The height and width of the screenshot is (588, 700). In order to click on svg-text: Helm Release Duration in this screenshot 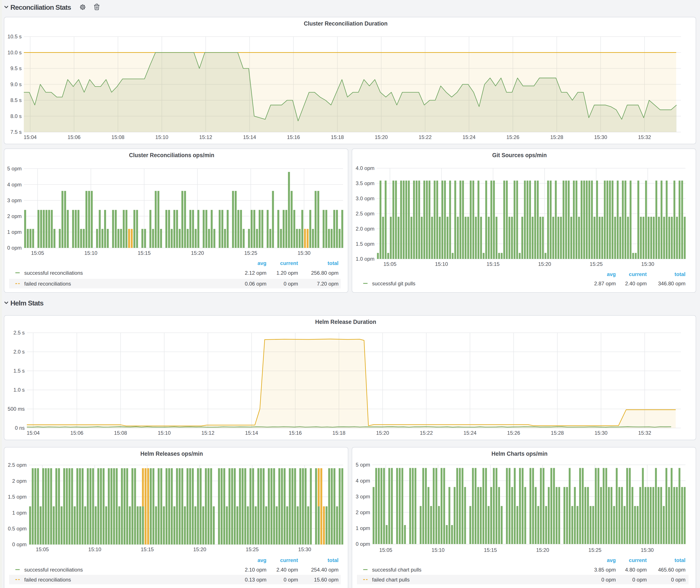, I will do `click(346, 322)`.